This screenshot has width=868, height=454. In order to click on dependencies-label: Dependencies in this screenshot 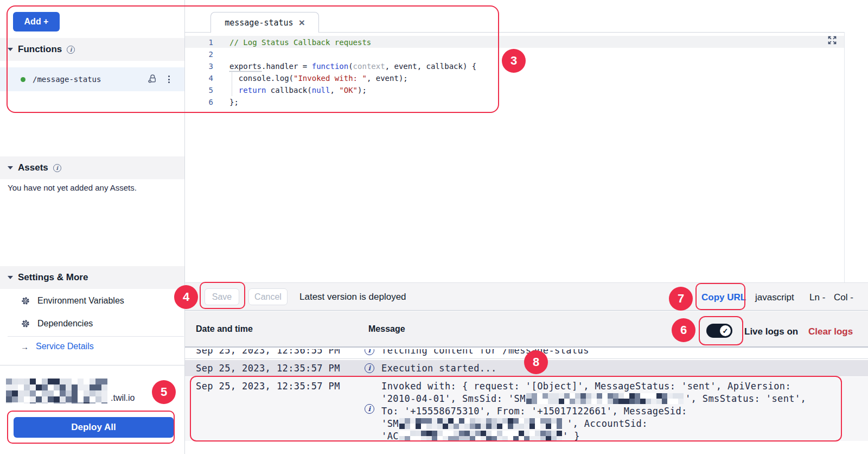, I will do `click(65, 324)`.